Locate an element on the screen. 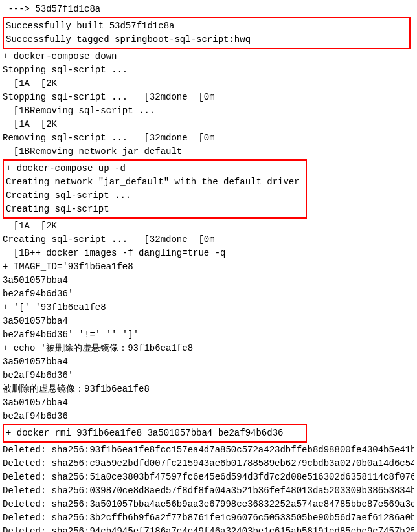  log-line: + docker-compose up -d is located at coordinates (155, 168).